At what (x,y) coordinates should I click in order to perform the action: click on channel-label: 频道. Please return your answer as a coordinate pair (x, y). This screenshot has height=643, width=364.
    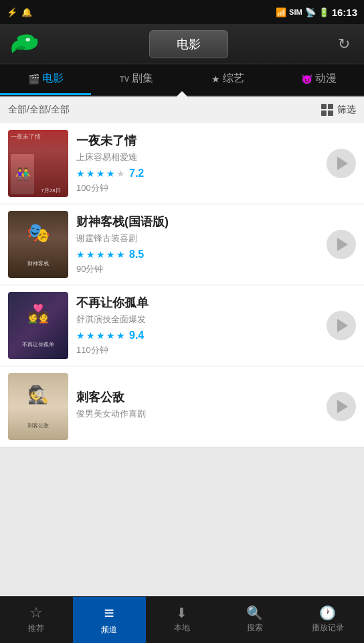
    Looking at the image, I should click on (109, 630).